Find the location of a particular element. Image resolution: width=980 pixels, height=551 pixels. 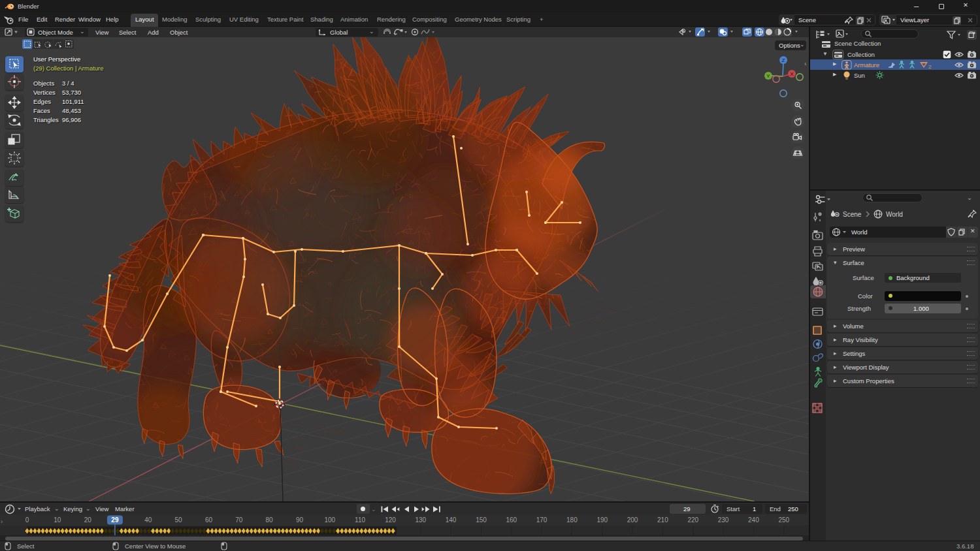

svg-text: 120 is located at coordinates (391, 520).